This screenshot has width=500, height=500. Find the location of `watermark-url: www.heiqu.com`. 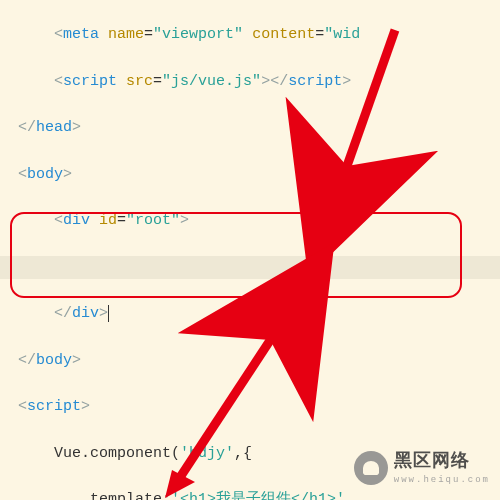

watermark-url: www.heiqu.com is located at coordinates (442, 481).